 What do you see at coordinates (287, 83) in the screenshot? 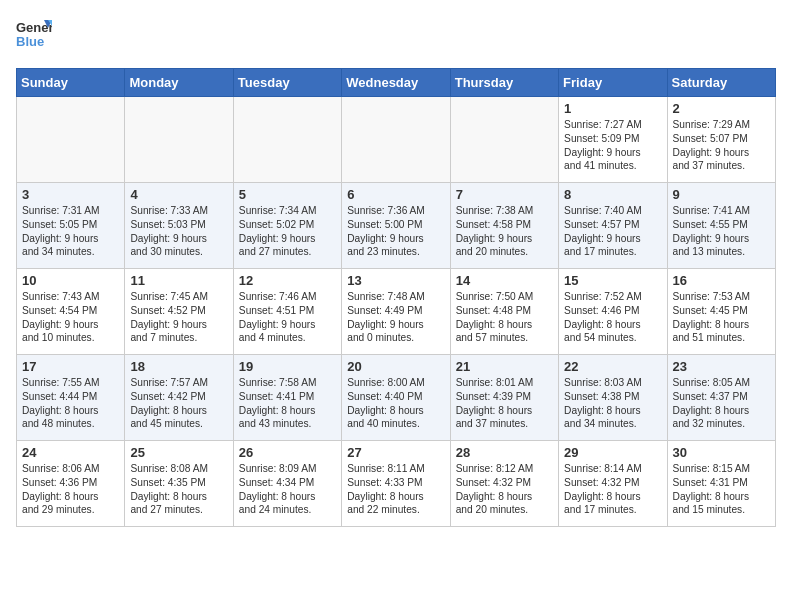
I see `weekday-header: Tuesday` at bounding box center [287, 83].